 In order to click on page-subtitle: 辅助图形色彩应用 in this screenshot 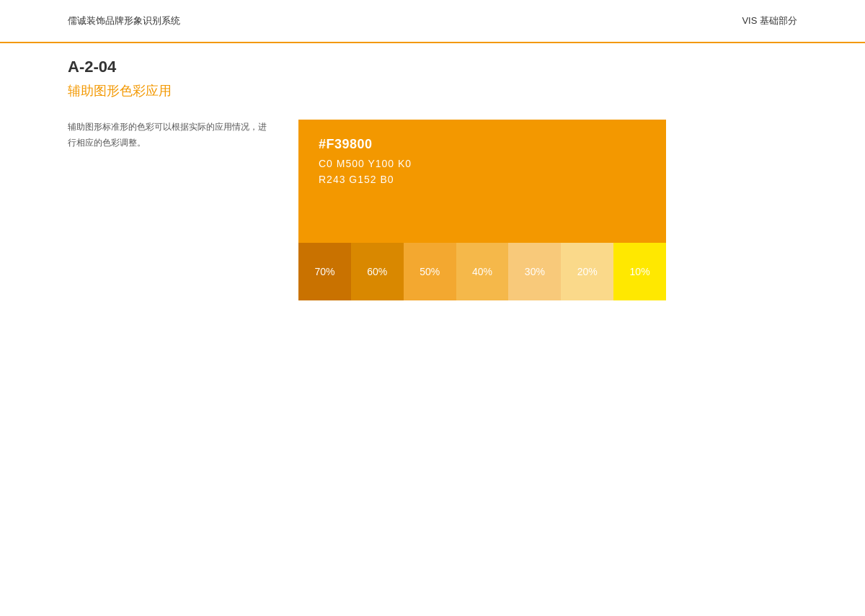, I will do `click(432, 91)`.